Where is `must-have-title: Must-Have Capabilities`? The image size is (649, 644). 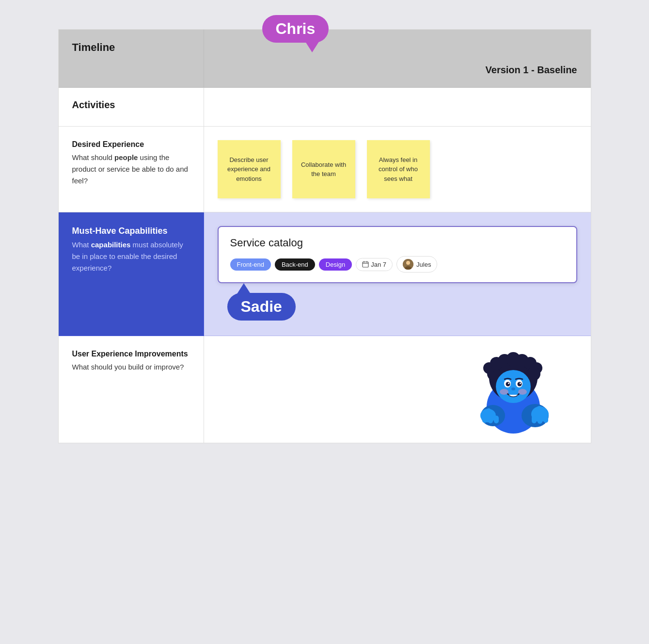 must-have-title: Must-Have Capabilities is located at coordinates (131, 231).